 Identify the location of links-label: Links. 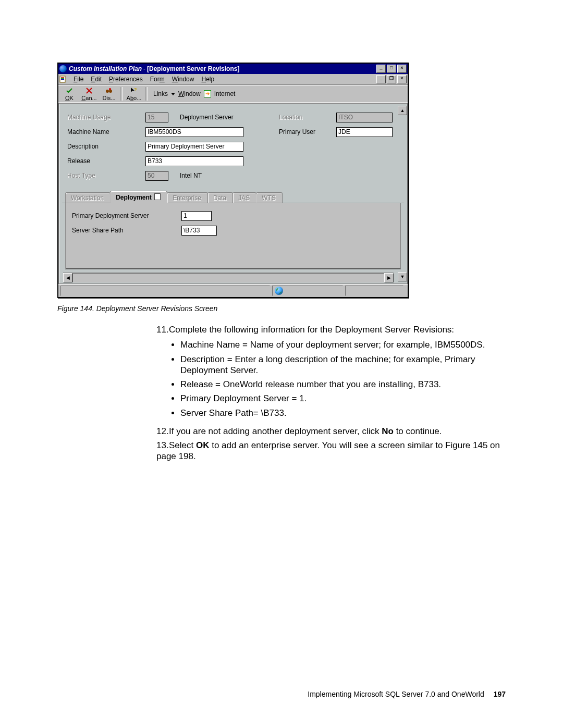
(161, 94).